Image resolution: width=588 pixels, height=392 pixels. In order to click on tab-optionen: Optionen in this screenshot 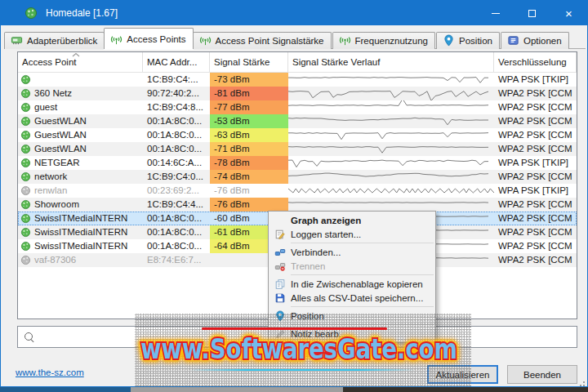, I will do `click(535, 41)`.